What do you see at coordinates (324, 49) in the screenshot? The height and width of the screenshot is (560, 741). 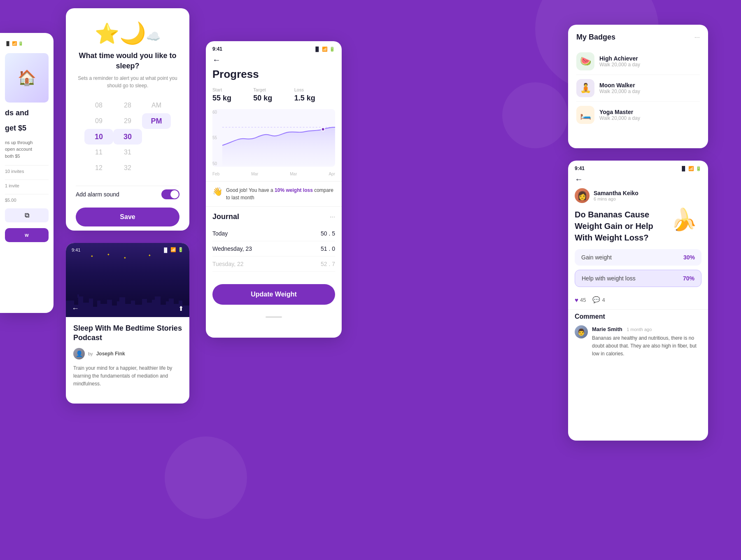 I see `status-icons: ▐▌ 📶 🔋` at bounding box center [324, 49].